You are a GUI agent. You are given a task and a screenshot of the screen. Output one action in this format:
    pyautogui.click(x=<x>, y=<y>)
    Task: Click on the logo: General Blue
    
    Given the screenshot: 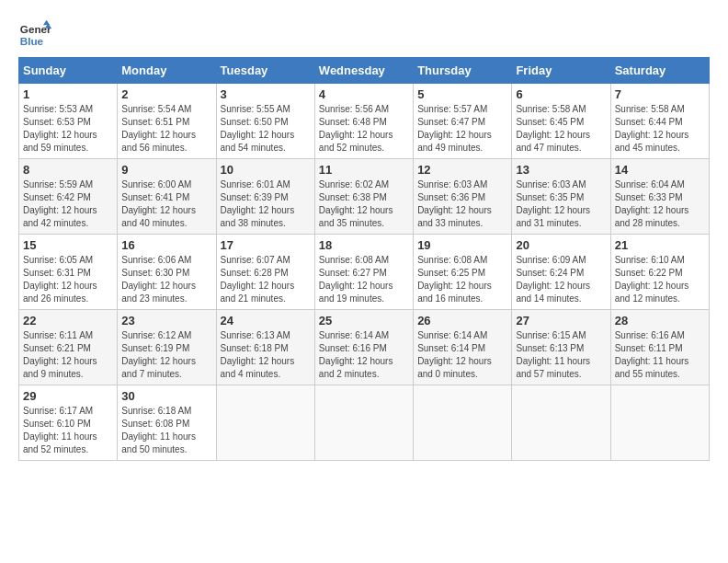 What is the action you would take?
    pyautogui.click(x=35, y=35)
    